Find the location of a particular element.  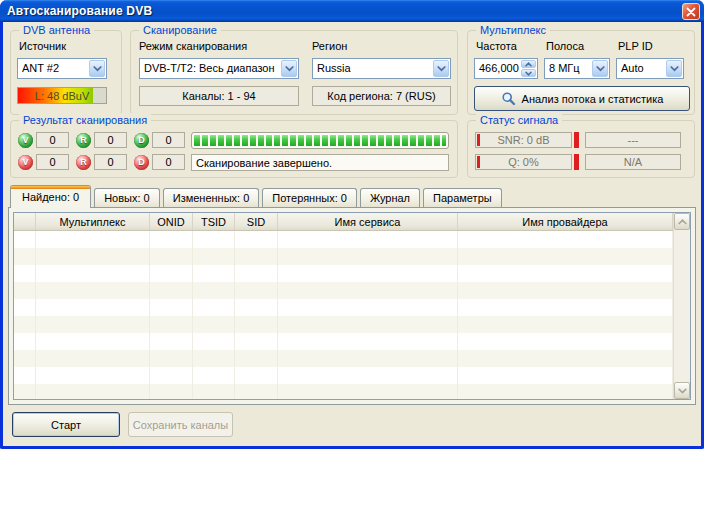

table-header: Мультиплекс ONID TSID SID Имя сервиса Им… is located at coordinates (344, 222).